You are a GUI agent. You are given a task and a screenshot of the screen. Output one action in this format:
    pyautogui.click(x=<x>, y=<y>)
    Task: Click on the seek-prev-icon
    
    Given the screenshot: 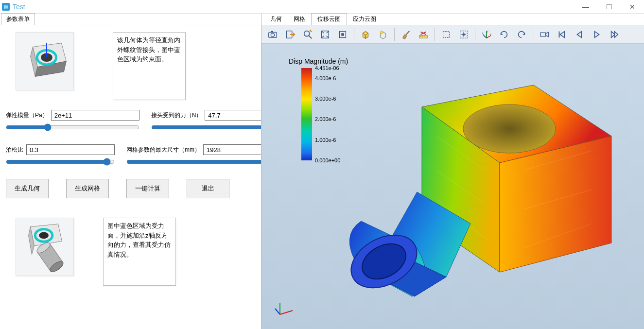 What is the action you would take?
    pyautogui.click(x=579, y=35)
    